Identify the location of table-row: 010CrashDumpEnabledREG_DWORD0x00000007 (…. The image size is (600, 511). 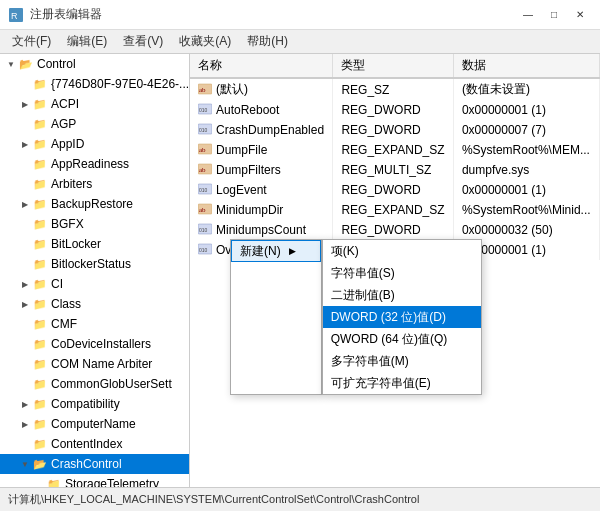
(395, 130).